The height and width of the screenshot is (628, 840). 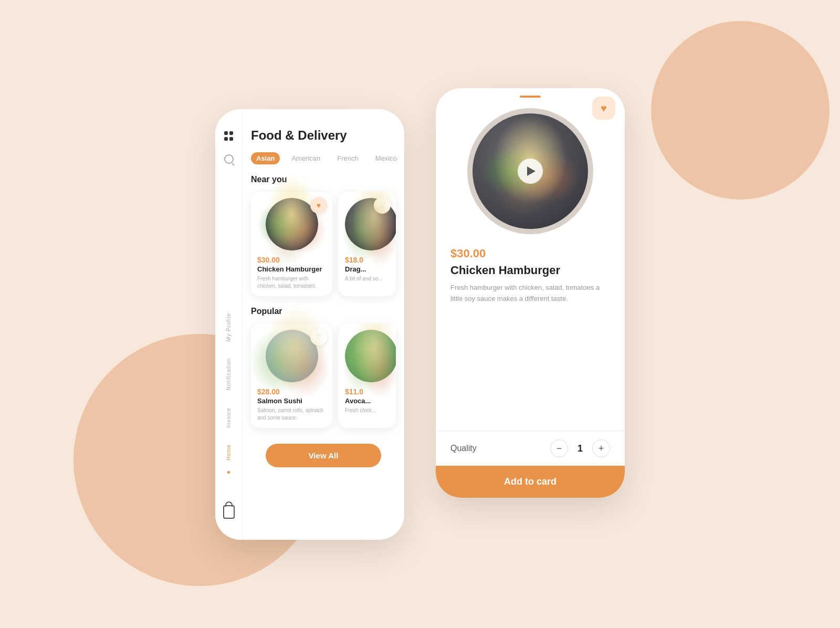 What do you see at coordinates (531, 171) in the screenshot?
I see `play-icon` at bounding box center [531, 171].